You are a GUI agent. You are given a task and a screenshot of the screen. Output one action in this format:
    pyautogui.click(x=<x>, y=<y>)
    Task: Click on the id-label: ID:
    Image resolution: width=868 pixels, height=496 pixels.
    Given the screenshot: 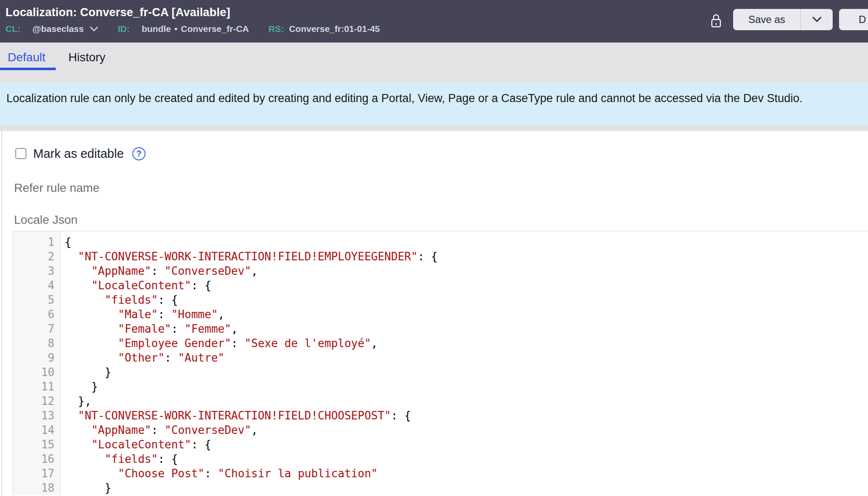 What is the action you would take?
    pyautogui.click(x=124, y=29)
    